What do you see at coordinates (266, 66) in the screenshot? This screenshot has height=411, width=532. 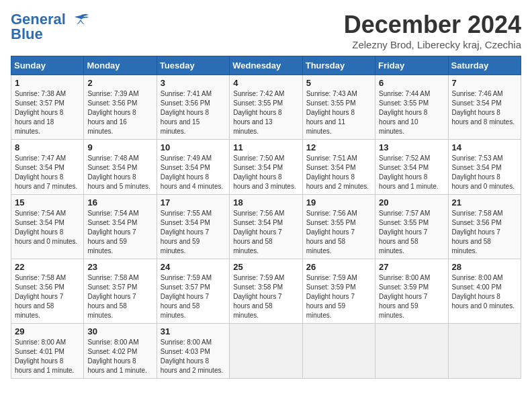 I see `col-wednesday: Wednesday` at bounding box center [266, 66].